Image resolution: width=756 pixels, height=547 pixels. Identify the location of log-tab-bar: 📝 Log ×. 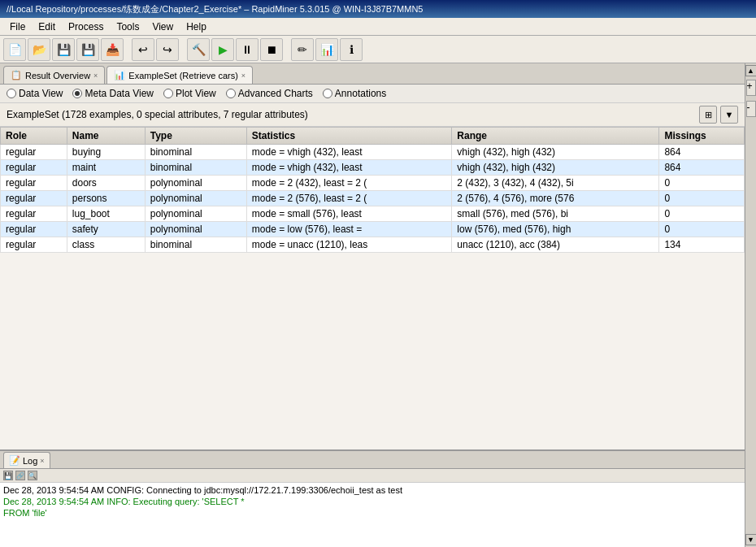
(372, 460).